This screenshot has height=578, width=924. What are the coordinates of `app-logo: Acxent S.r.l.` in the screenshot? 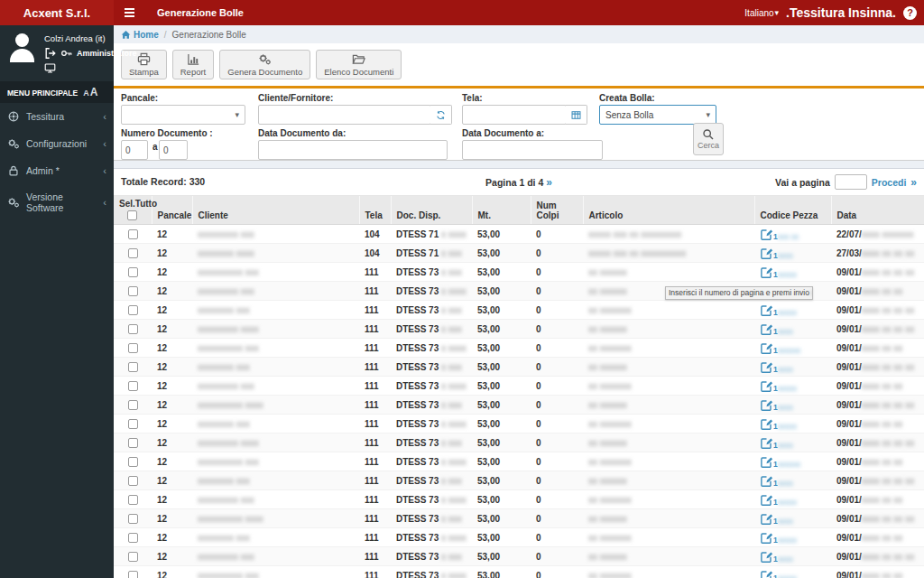 It's located at (57, 13).